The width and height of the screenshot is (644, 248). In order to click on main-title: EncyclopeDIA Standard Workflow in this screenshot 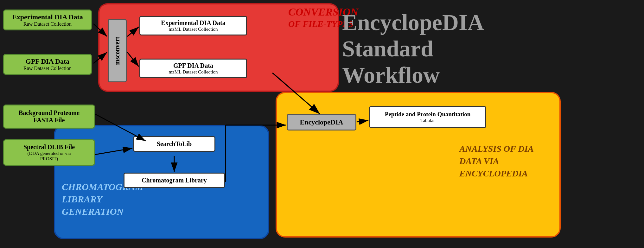, I will do `click(413, 49)`.